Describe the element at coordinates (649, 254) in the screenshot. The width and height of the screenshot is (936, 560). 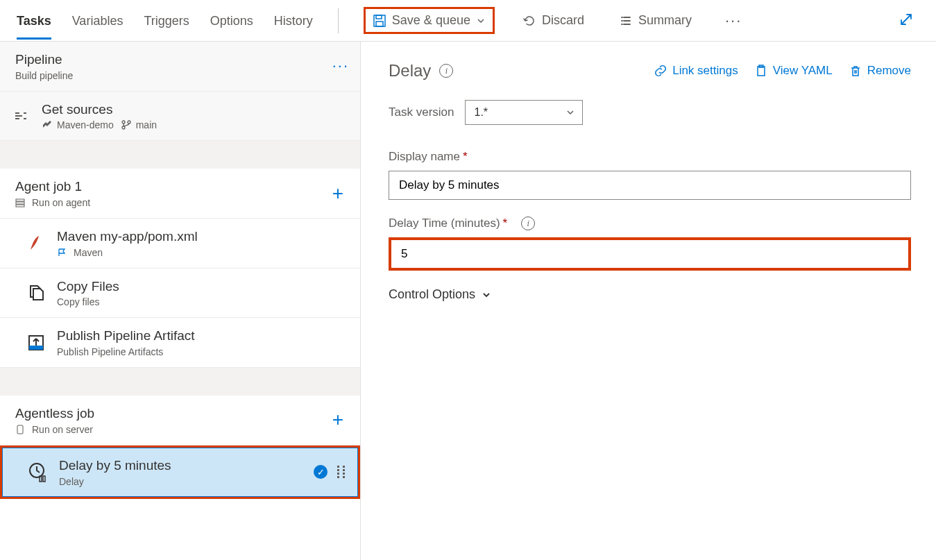
I see `delay-time-input` at that location.